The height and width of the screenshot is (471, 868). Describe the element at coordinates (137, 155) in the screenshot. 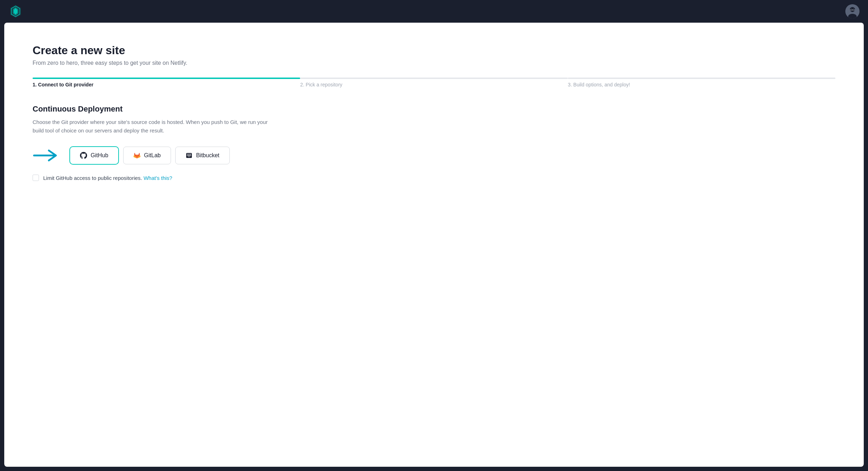

I see `gitlab-icon` at that location.